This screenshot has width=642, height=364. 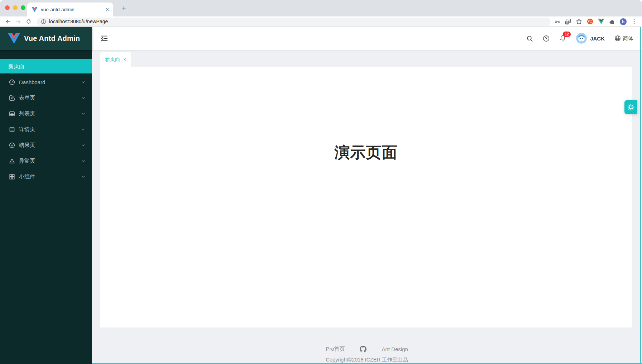 I want to click on footer-link-ant-design: Ant Design, so click(x=395, y=349).